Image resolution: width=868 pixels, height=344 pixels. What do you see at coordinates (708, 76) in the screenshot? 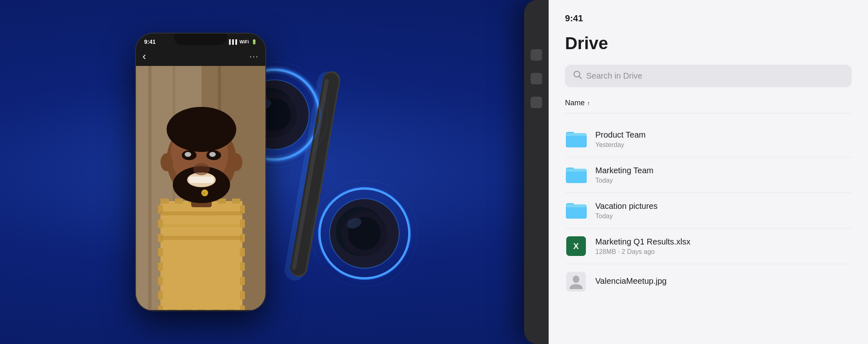
I see `search-bar: Search in Drive` at bounding box center [708, 76].